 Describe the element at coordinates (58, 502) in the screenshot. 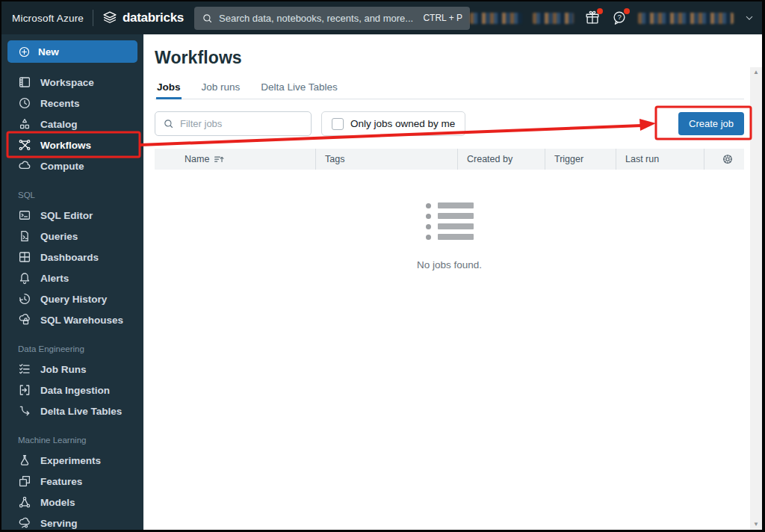

I see `sidebar-item-label: Models` at that location.